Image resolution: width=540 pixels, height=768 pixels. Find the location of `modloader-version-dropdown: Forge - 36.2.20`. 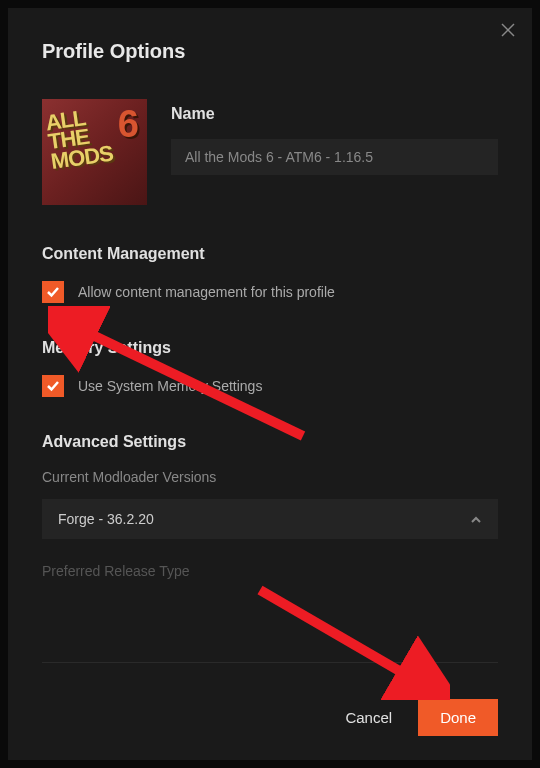

modloader-version-dropdown: Forge - 36.2.20 is located at coordinates (270, 519).